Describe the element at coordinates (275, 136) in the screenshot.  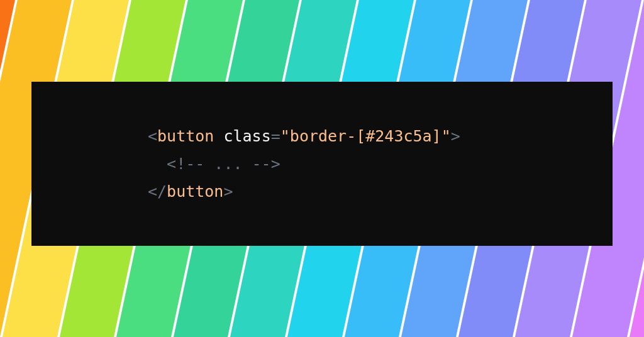
I see `equals: =` at that location.